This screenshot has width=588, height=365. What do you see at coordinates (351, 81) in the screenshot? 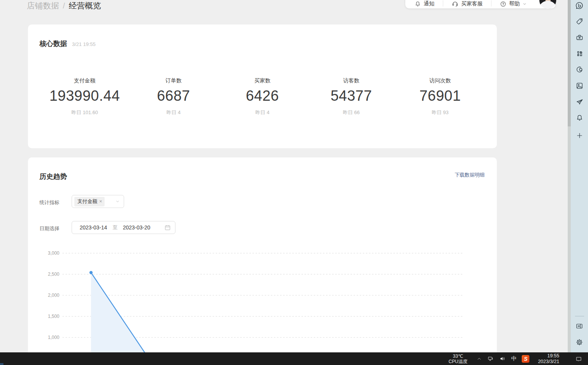
I see `metric-label: 访客数` at bounding box center [351, 81].